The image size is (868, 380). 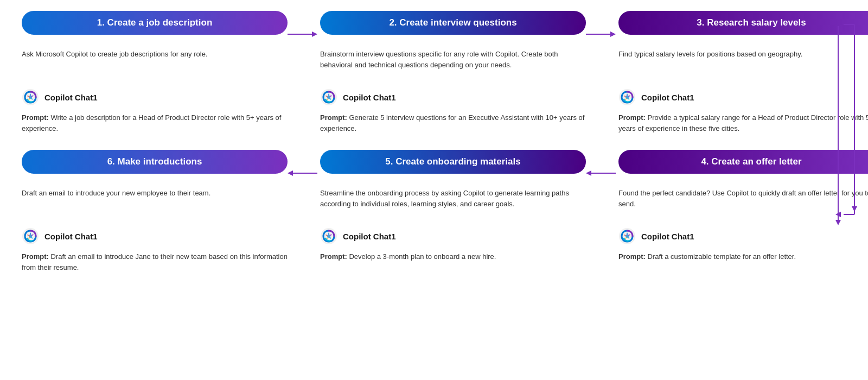 I want to click on step-3-column: 3. Research salary levels Find typical s…, so click(x=743, y=72).